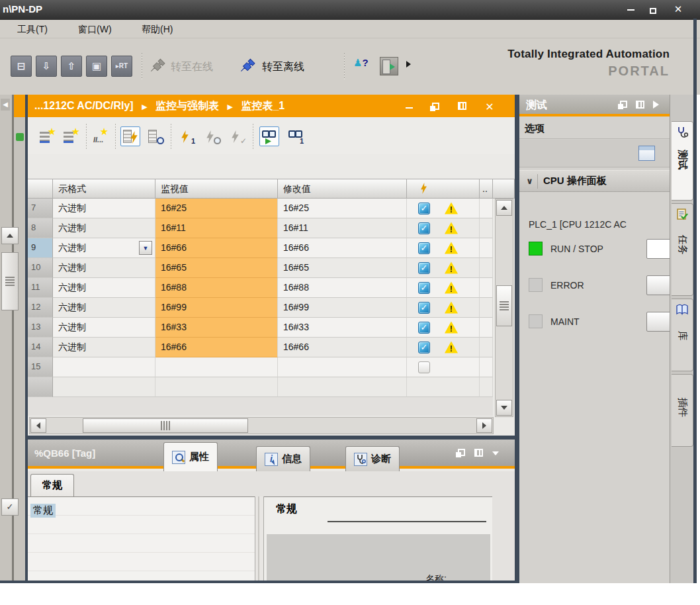 This screenshot has height=605, width=700. What do you see at coordinates (101, 136) in the screenshot?
I see `insert-multiple-rows-button: II...` at bounding box center [101, 136].